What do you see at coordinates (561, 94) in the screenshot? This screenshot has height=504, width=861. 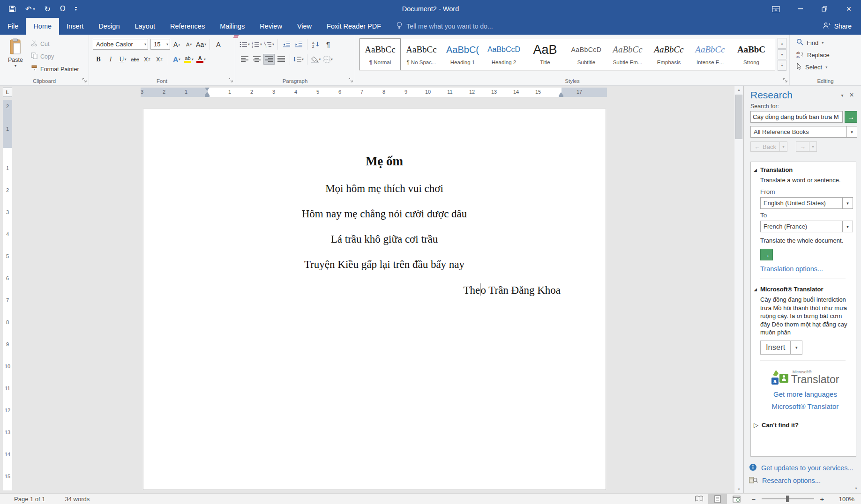 I see `right-indent-marker` at bounding box center [561, 94].